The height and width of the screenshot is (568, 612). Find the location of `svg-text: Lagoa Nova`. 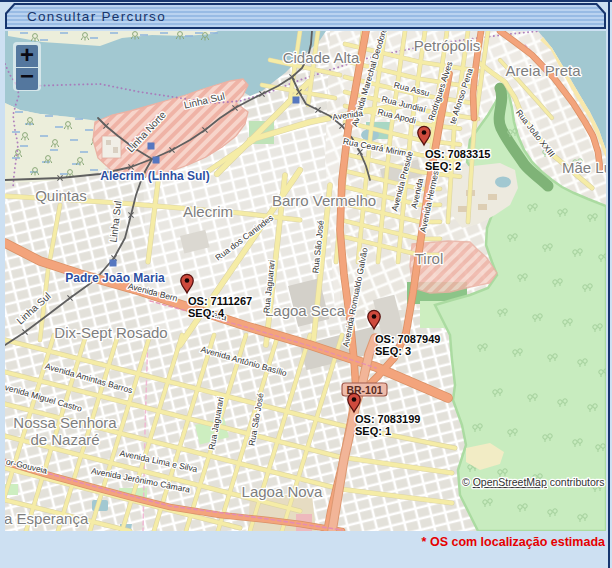

svg-text: Lagoa Nova is located at coordinates (283, 492).